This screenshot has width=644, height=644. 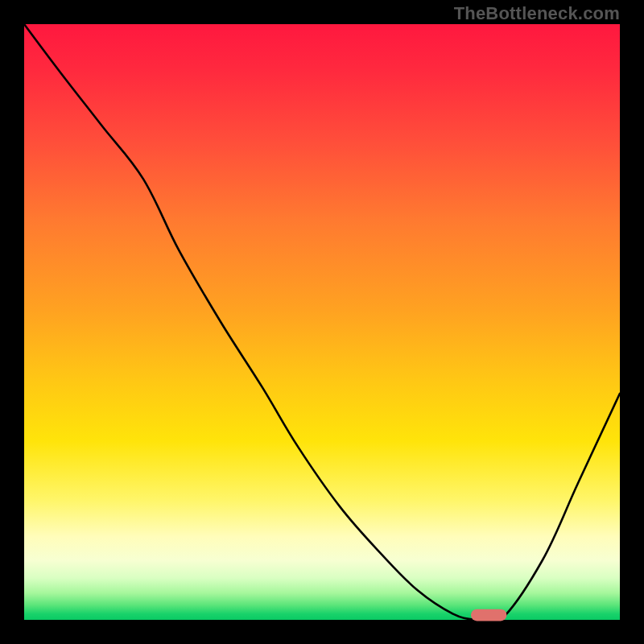 I want to click on watermark-text: TheBottleneck.com, so click(x=537, y=14).